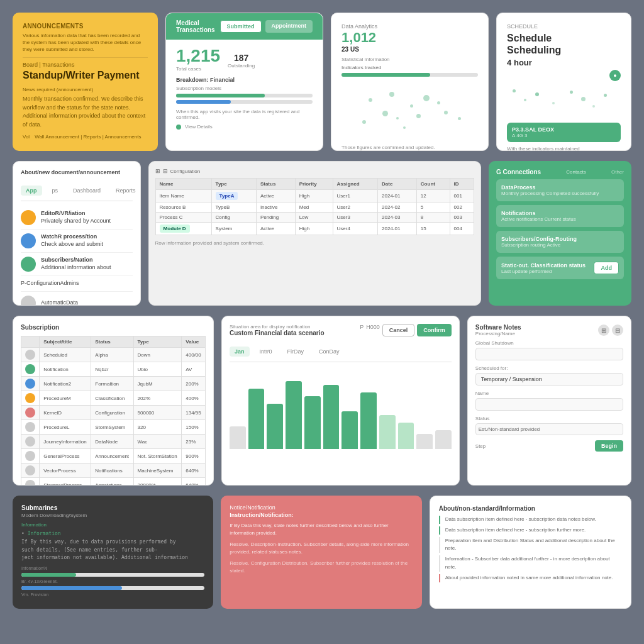 This screenshot has width=644, height=644. What do you see at coordinates (564, 82) in the screenshot?
I see `schedule-card: SCHEDULE ScheduleScheduling4 hour ● P3.3…` at bounding box center [564, 82].